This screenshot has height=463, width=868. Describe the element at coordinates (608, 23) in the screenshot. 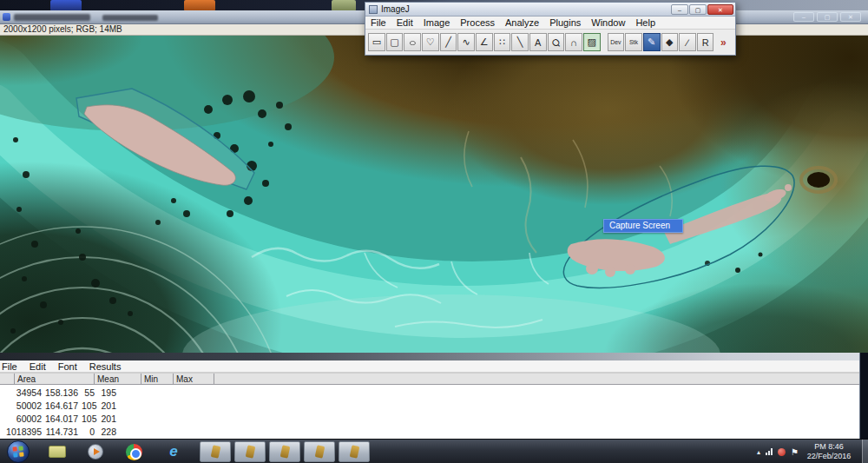

I see `menu-window: Window` at that location.